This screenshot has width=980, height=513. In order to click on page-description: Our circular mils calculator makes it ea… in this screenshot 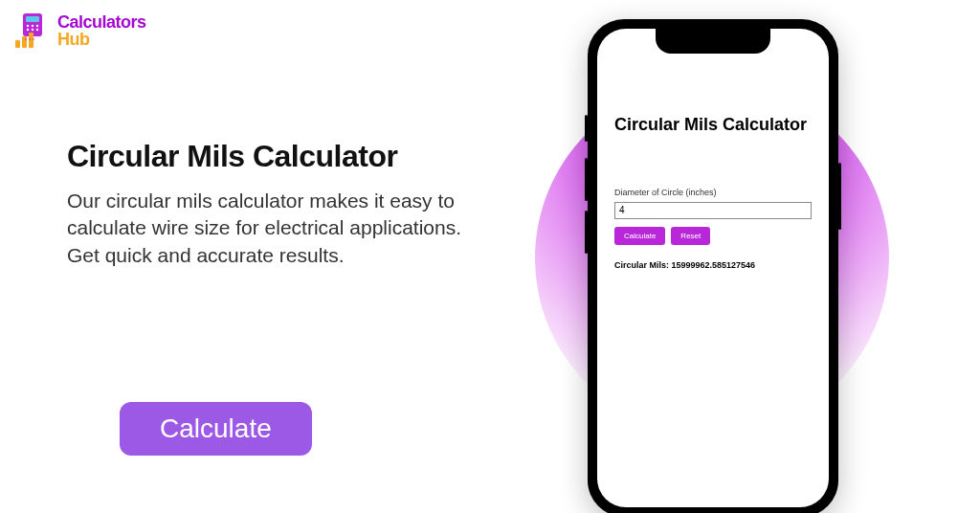, I will do `click(268, 228)`.